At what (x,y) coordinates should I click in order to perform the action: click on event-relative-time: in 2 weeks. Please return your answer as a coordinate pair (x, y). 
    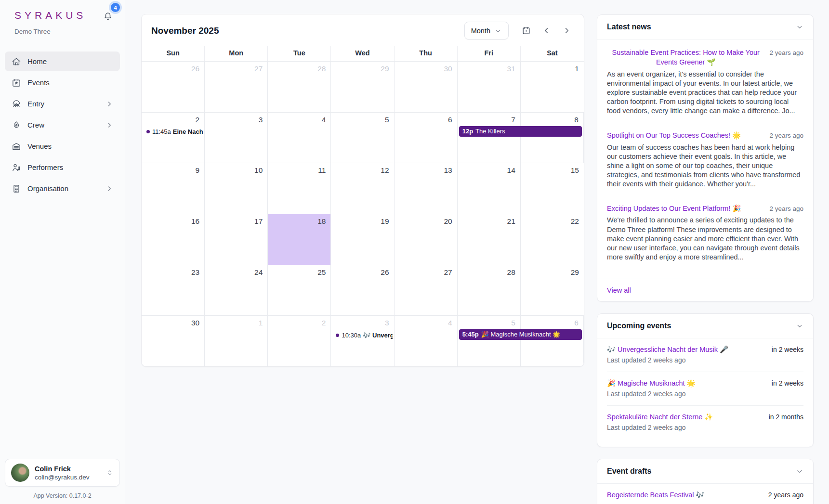
    Looking at the image, I should click on (788, 383).